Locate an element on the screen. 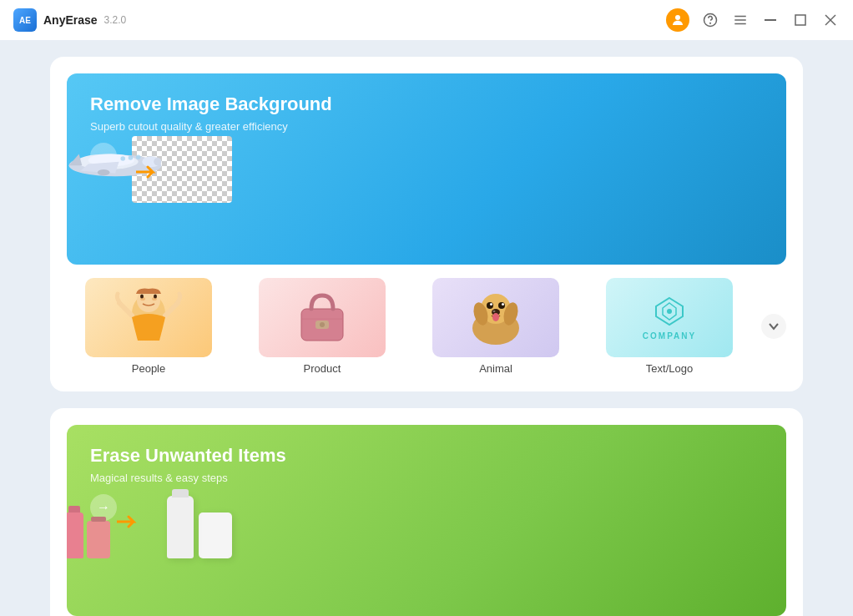 The height and width of the screenshot is (616, 853). titlebar-right is located at coordinates (753, 20).